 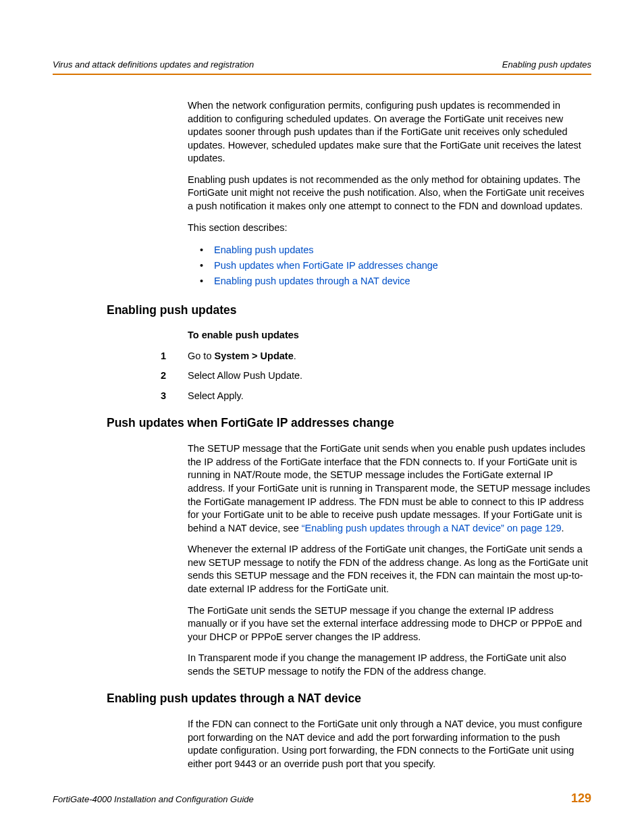 I want to click on step-number: 3, so click(x=174, y=396).